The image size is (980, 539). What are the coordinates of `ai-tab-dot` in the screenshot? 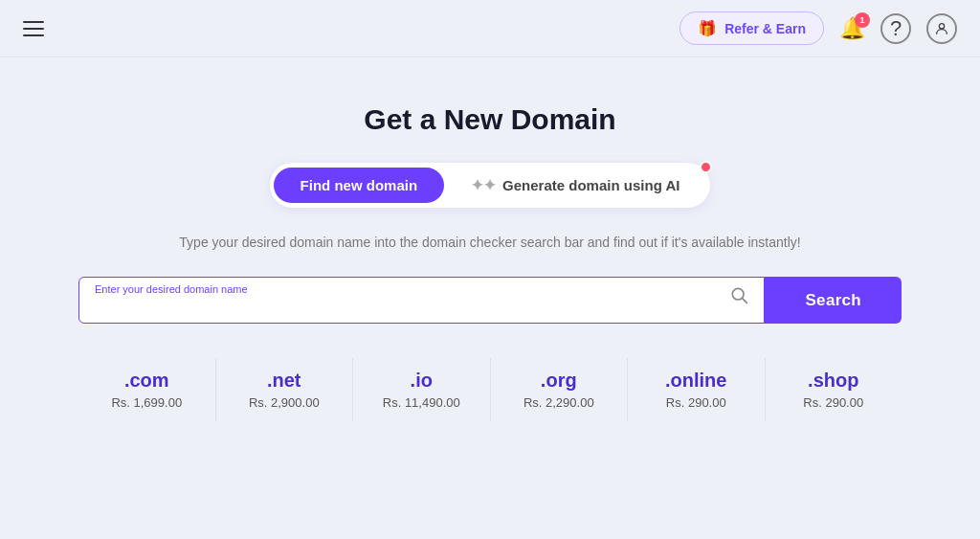 It's located at (706, 167).